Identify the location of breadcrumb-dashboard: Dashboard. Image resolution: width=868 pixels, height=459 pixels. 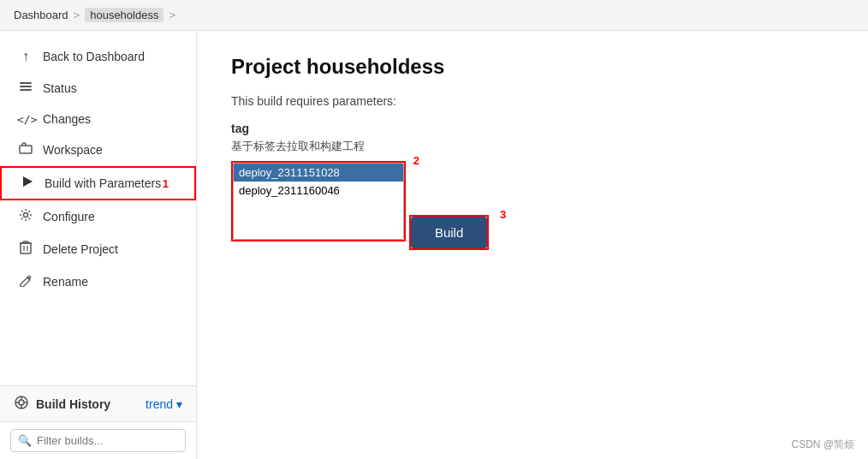
(41, 15).